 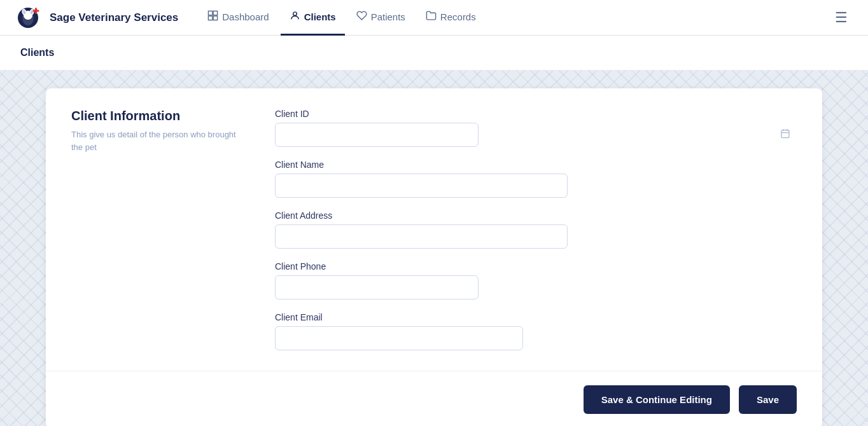 What do you see at coordinates (536, 114) in the screenshot?
I see `client-id-label: Client ID` at bounding box center [536, 114].